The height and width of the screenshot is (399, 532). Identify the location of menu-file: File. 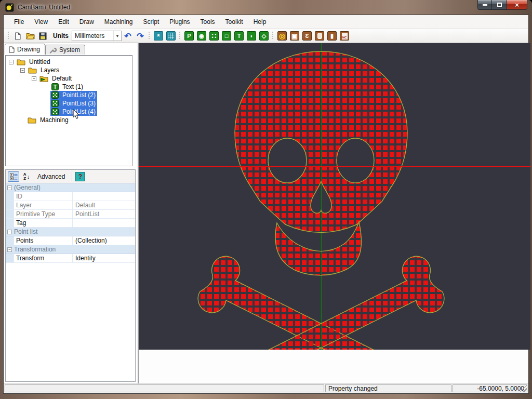
(19, 22).